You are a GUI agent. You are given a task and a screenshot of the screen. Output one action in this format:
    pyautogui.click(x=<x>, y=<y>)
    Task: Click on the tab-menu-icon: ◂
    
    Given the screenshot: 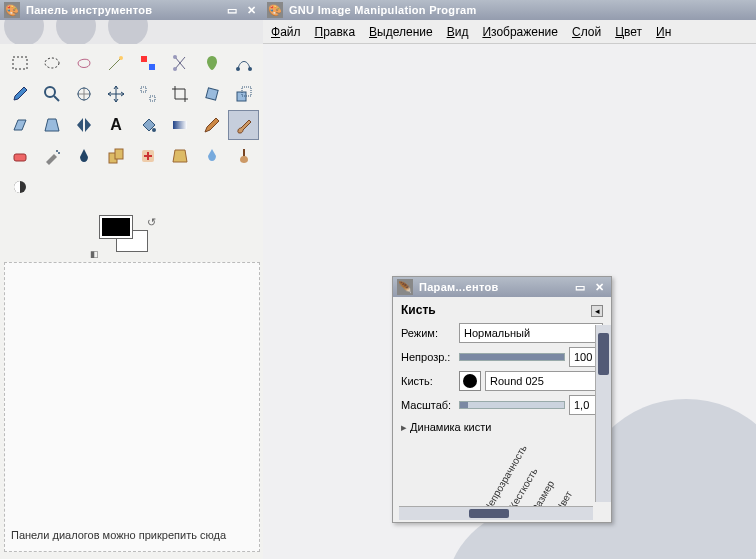 What is the action you would take?
    pyautogui.click(x=597, y=311)
    